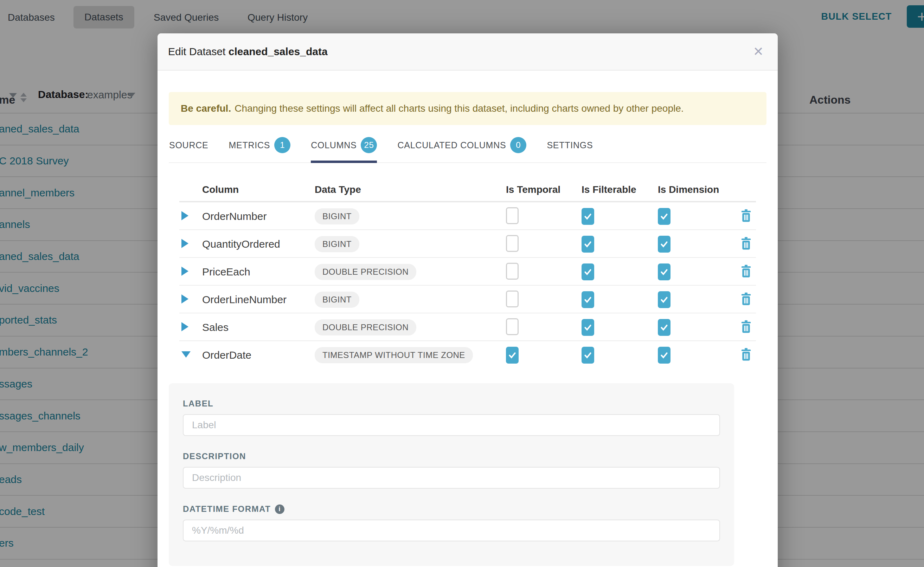 The width and height of the screenshot is (924, 567). I want to click on tab-source: SOURCE, so click(189, 146).